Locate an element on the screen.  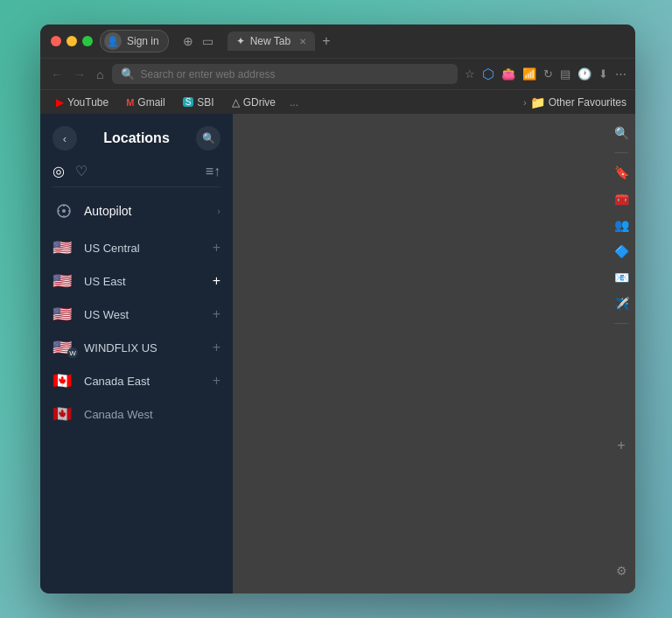
vpn-location-windflix-us: 🇺🇸 W WINDFLIX US + is located at coordinates (136, 348).